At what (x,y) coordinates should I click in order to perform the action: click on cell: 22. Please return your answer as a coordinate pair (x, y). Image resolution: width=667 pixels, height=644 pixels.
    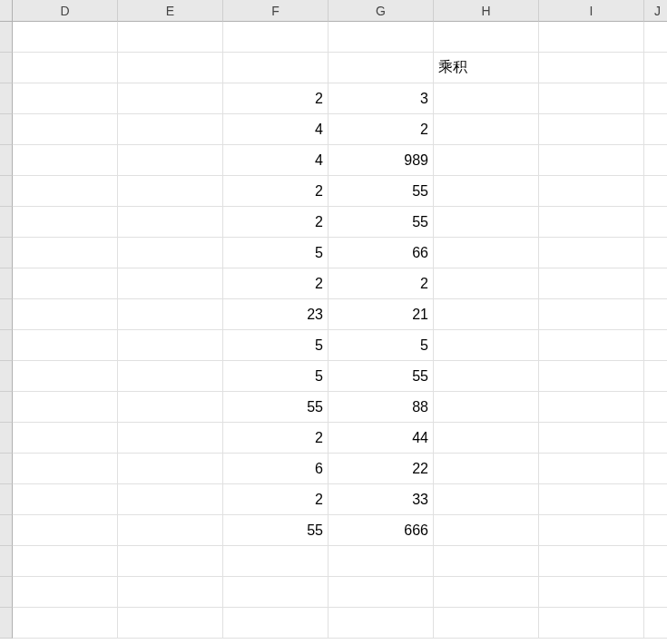
    Looking at the image, I should click on (381, 469).